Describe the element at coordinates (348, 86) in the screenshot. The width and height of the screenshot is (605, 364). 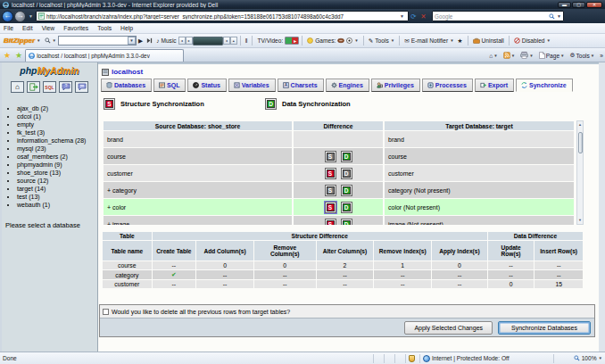
I see `tab-engines: Engines` at that location.